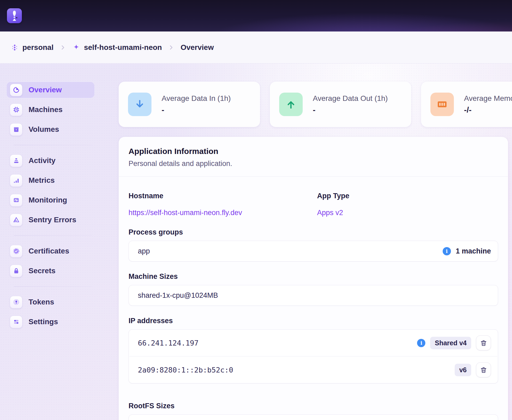 This screenshot has width=512, height=420. Describe the element at coordinates (51, 180) in the screenshot. I see `sidebar-item-metrics: Metrics` at that location.